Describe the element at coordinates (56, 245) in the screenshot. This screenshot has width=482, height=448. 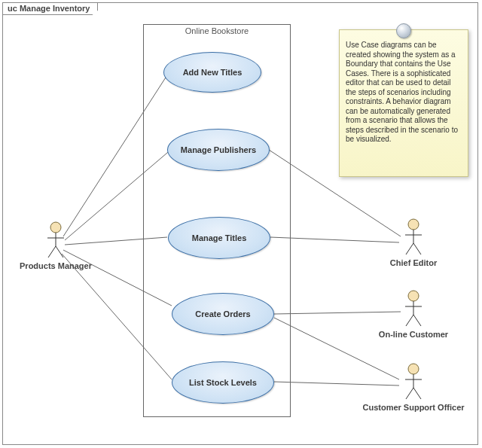
I see `actor-products-manager: Products Manager` at that location.